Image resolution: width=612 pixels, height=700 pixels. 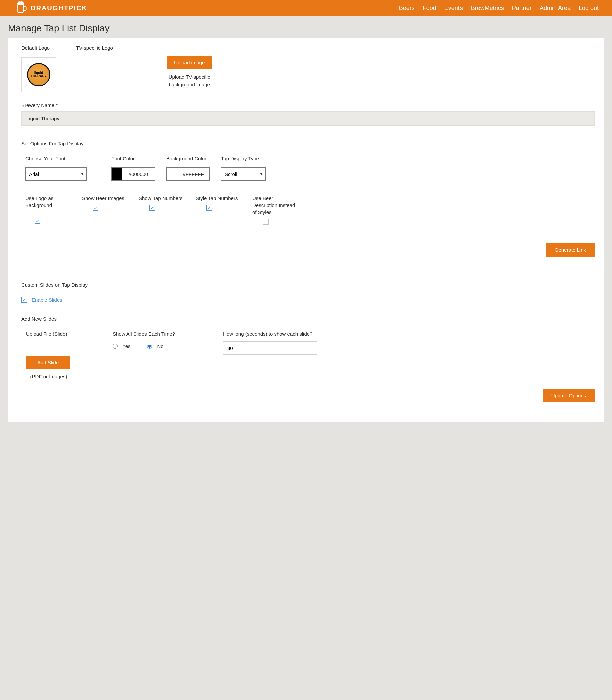 I want to click on options-heading: Set Options For Tap Display, so click(x=308, y=144).